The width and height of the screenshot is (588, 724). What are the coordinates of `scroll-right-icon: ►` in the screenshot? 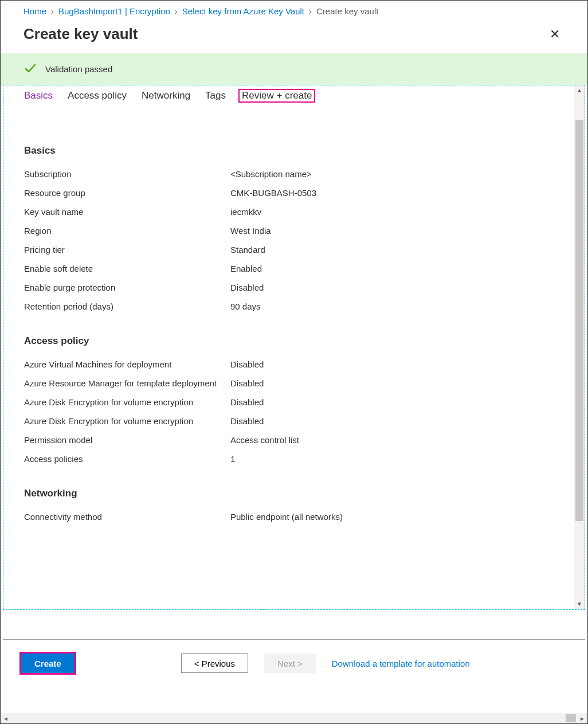 It's located at (582, 719).